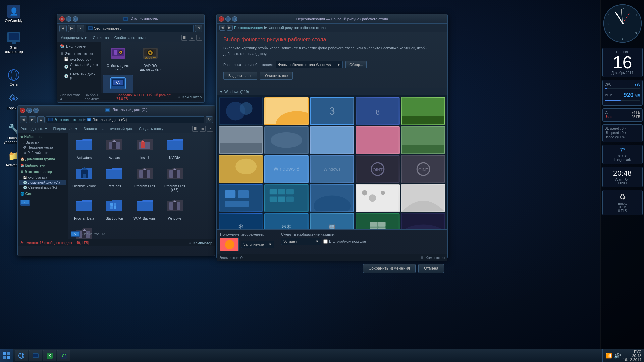  I want to click on tree-libraries: 📚 Библиотеки, so click(79, 46).